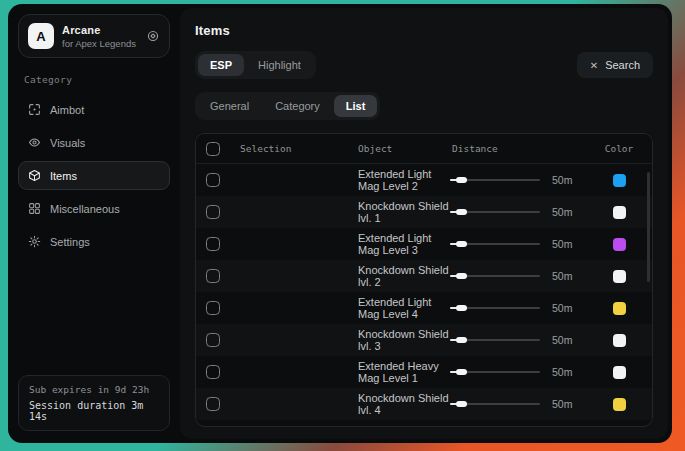 The height and width of the screenshot is (451, 685). What do you see at coordinates (424, 212) in the screenshot?
I see `table-row: Knockdown Shield lvl. 1 50m` at bounding box center [424, 212].